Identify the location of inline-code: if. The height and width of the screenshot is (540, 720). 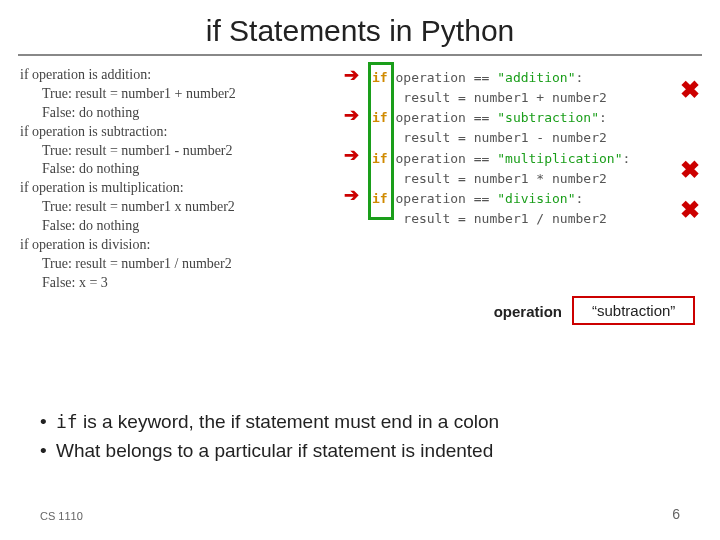
(67, 422).